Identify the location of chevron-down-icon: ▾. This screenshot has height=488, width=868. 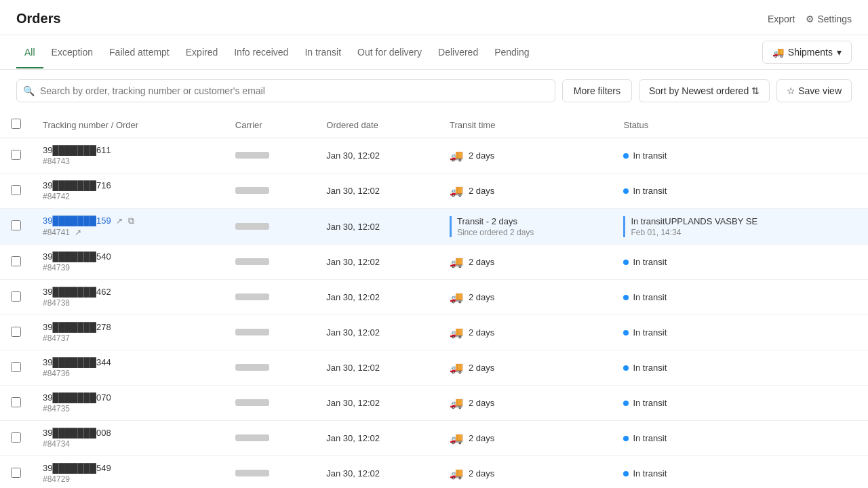
(840, 52).